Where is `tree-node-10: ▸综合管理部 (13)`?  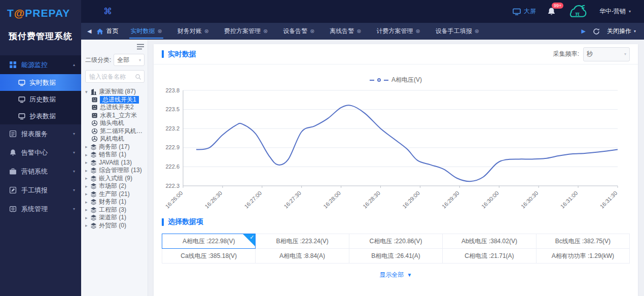 tree-node-10: ▸综合管理部 (13) is located at coordinates (115, 171).